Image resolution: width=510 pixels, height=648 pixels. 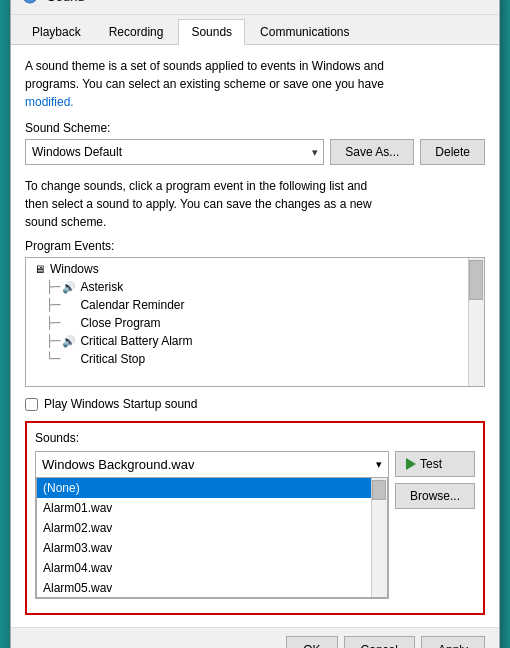 What do you see at coordinates (212, 508) in the screenshot?
I see `dropdown-item: Alarm01.wav` at bounding box center [212, 508].